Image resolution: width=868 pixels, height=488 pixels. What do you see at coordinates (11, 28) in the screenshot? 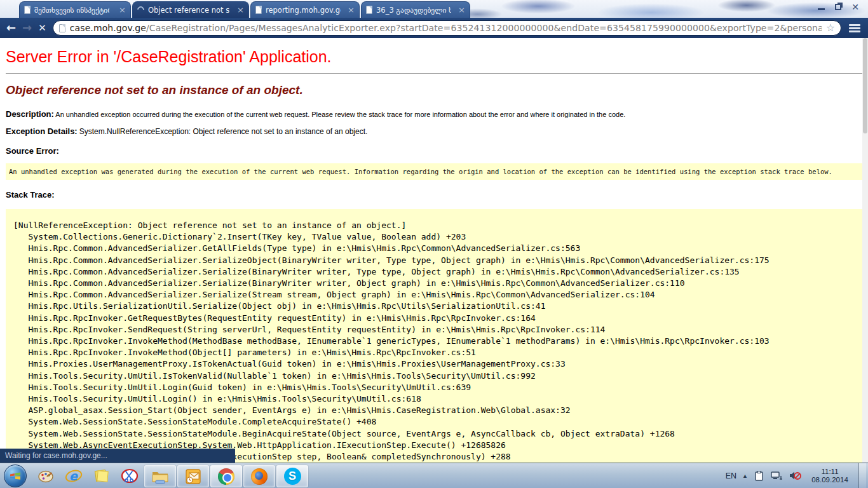
I see `back-button: ←` at bounding box center [11, 28].